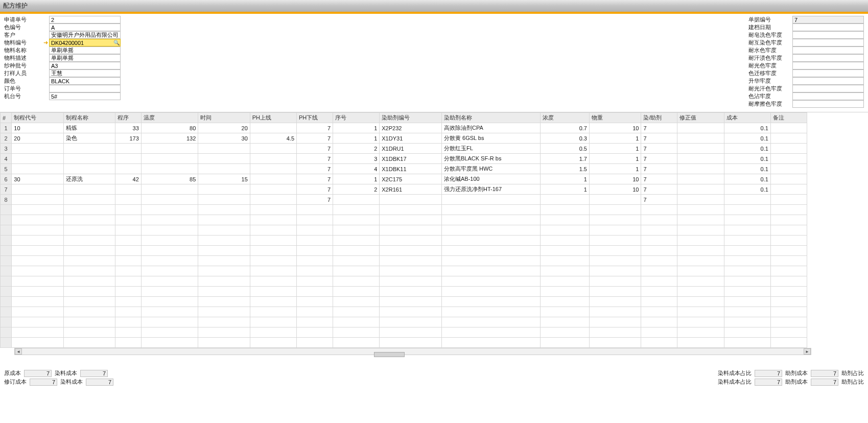 This screenshot has width=868, height=423. What do you see at coordinates (490, 190) in the screenshot?
I see `cell-c10: 强力还原洗净剂HT-167` at bounding box center [490, 190].